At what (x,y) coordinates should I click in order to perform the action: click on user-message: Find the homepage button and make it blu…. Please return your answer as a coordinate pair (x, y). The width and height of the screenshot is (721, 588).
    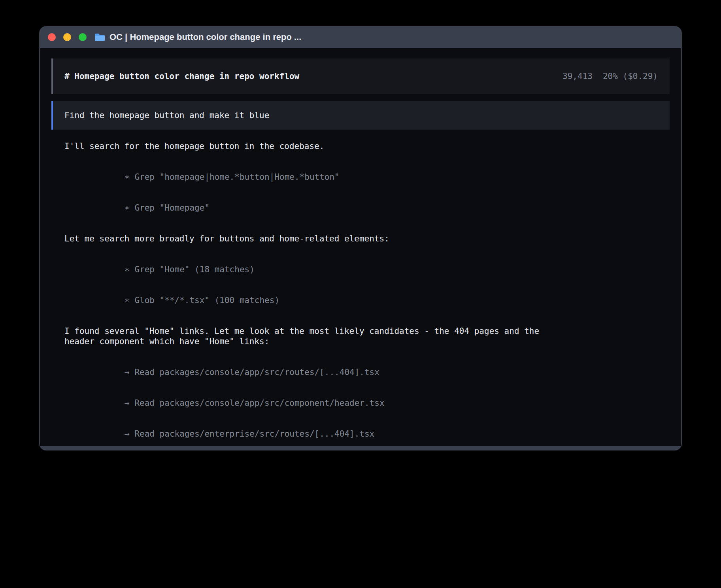
    Looking at the image, I should click on (360, 115).